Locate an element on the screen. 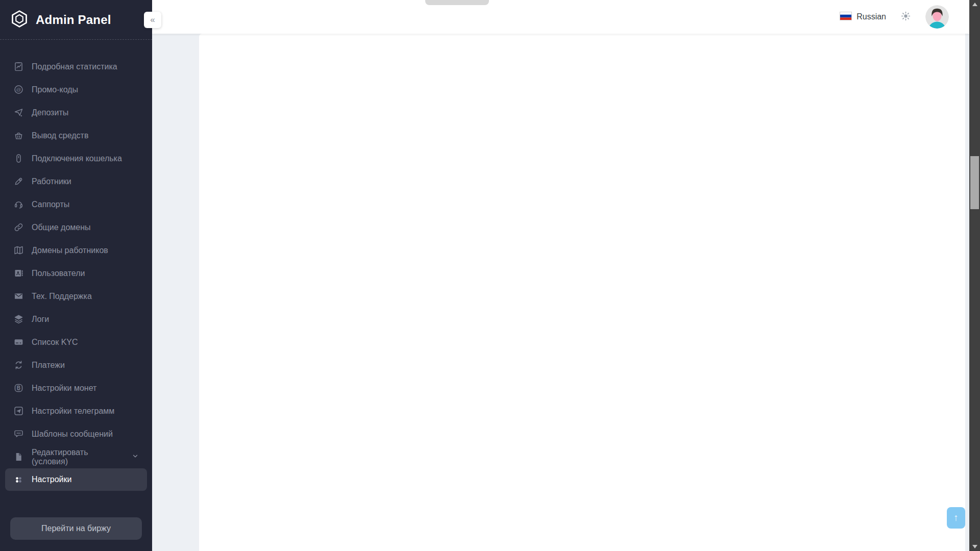 This screenshot has height=551, width=980. sidebar-item-label: Платежи is located at coordinates (48, 365).